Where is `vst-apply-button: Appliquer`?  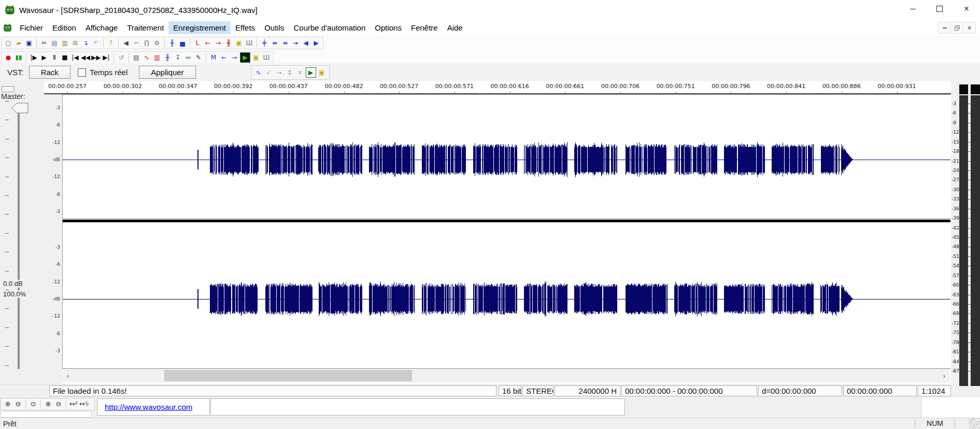 vst-apply-button: Appliquer is located at coordinates (167, 73).